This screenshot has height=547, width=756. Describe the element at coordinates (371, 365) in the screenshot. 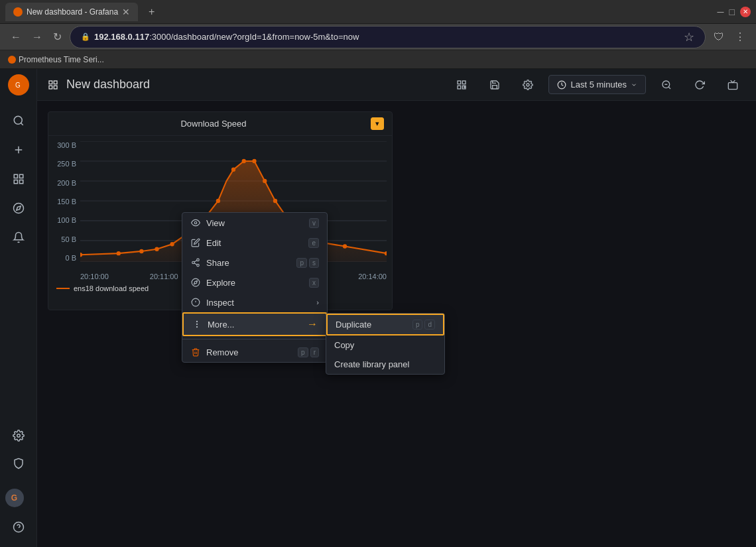

I see `library-label: Create library panel` at that location.